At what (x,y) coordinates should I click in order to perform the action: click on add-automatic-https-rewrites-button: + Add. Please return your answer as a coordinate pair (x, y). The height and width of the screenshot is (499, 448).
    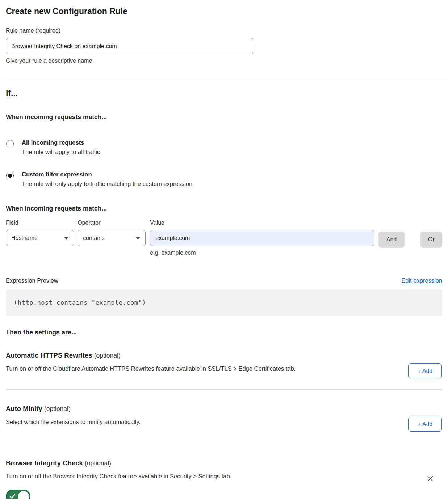
    Looking at the image, I should click on (425, 371).